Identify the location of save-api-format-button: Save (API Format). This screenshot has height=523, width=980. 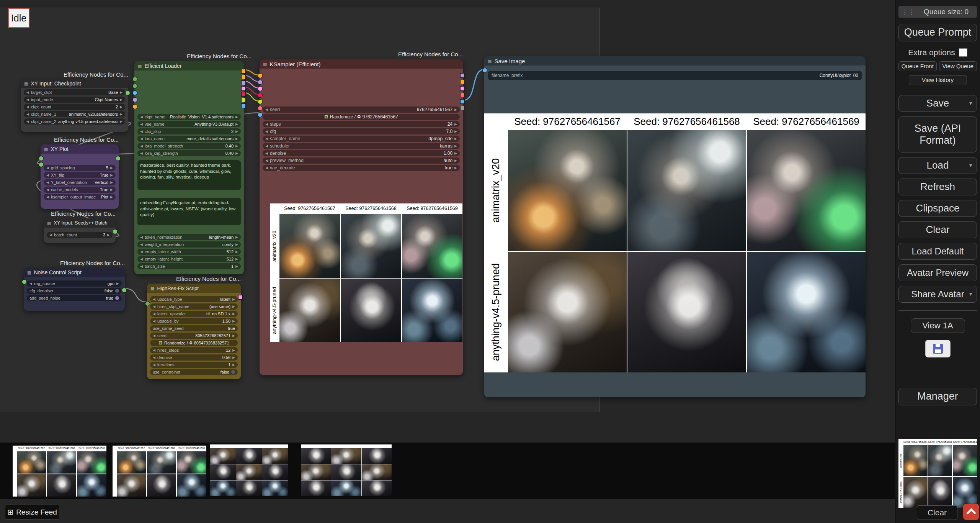
(938, 134).